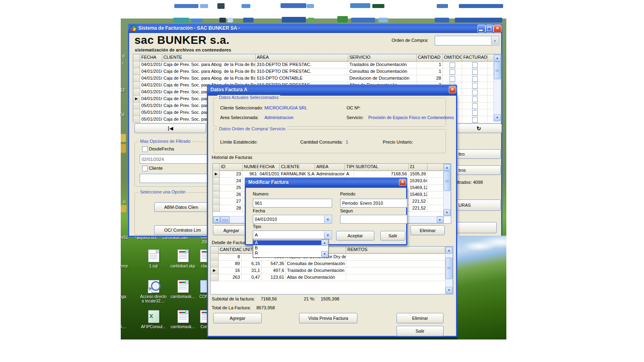 This screenshot has height=362, width=644. What do you see at coordinates (349, 167) in the screenshot?
I see `column-header: TIPO` at bounding box center [349, 167].